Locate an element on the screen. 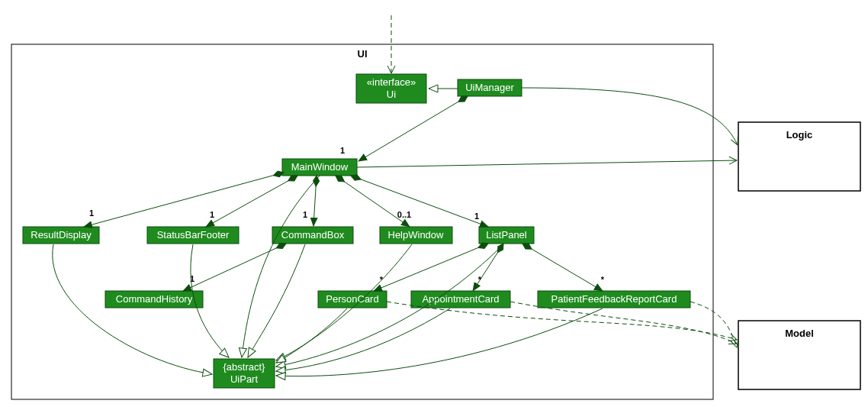 This screenshot has height=407, width=868. class-appointmentcard: AppointmentCard is located at coordinates (461, 299).